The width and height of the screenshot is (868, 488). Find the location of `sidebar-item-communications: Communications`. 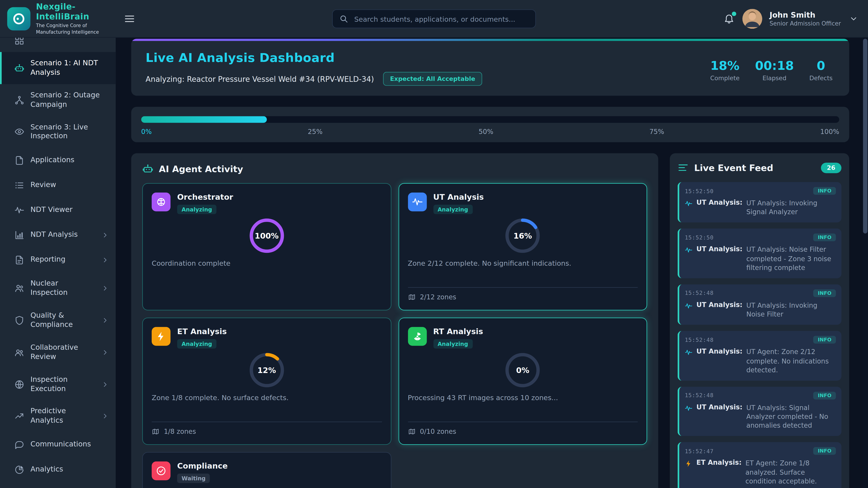

sidebar-item-communications: Communications is located at coordinates (58, 445).